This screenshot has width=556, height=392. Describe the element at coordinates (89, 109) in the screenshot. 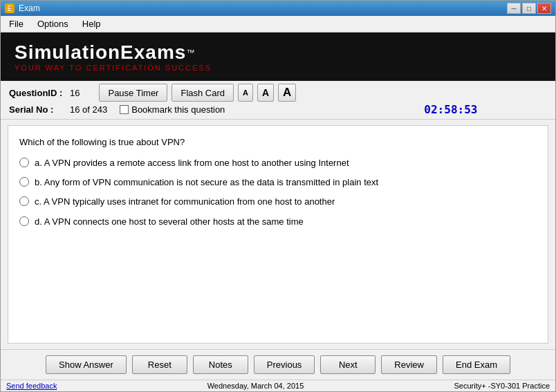

I see `serial-value: 16 of 243` at that location.